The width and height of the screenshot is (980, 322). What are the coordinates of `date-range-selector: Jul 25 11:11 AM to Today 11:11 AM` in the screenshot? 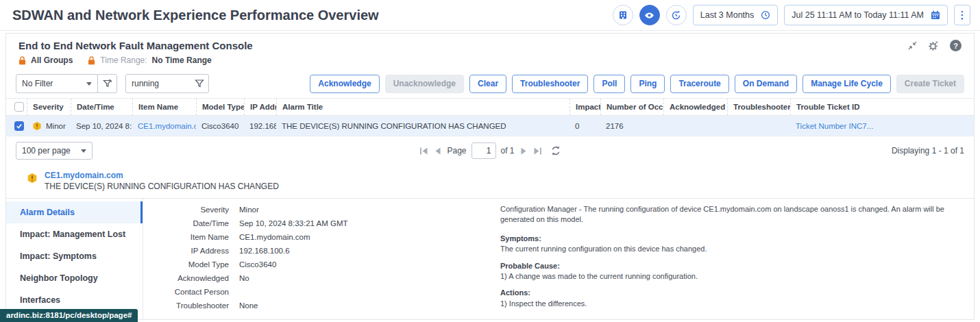 It's located at (866, 15).